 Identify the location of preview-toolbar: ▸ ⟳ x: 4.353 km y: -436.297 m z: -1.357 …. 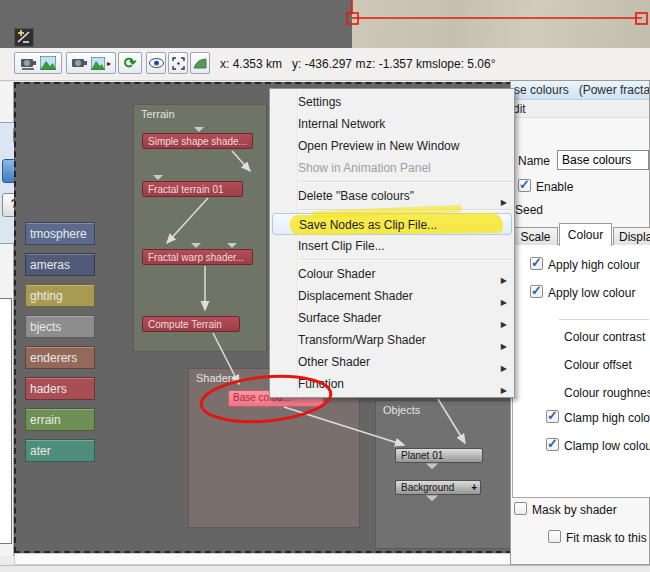
(325, 64).